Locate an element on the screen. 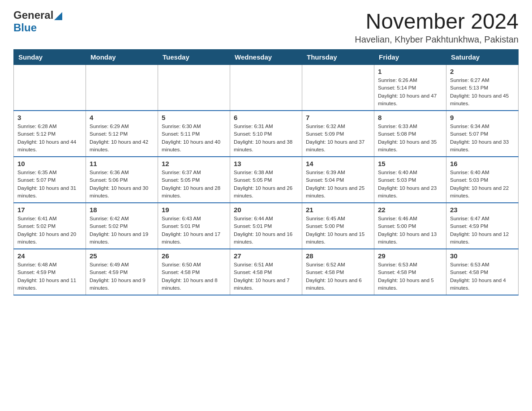 This screenshot has height=411, width=532. day-info: Sunrise: 6:45 AMSunset: 5:00 PMDaylight:… is located at coordinates (338, 230).